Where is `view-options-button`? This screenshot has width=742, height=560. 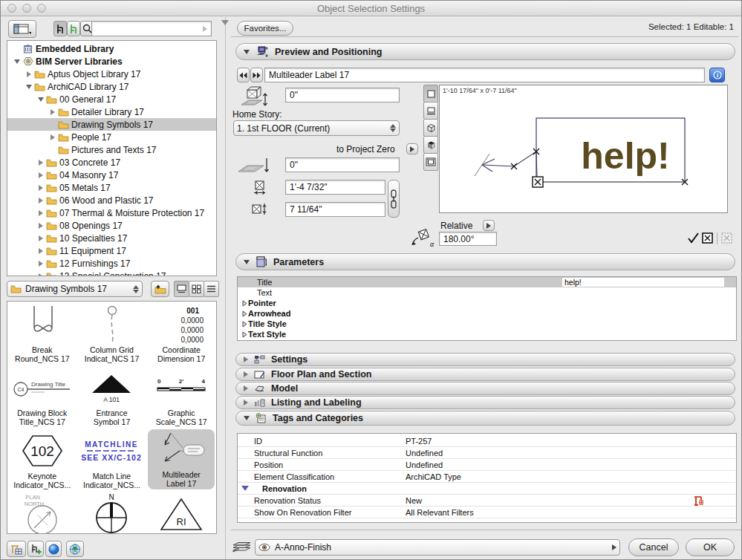 view-options-button is located at coordinates (22, 29).